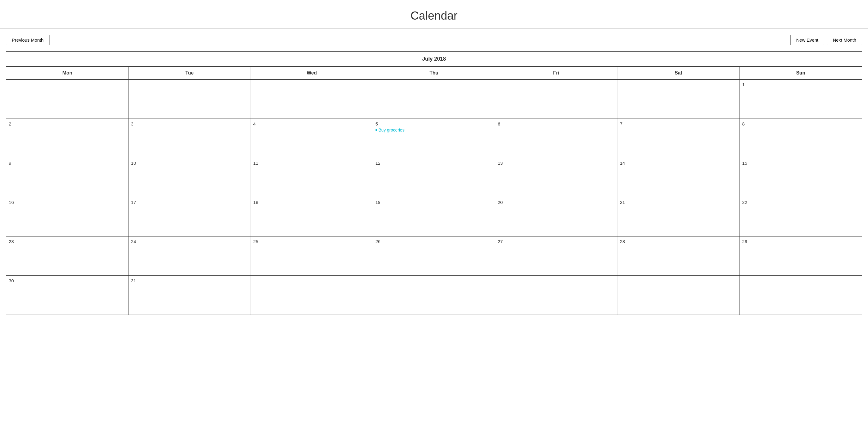  I want to click on day-number: 4, so click(312, 124).